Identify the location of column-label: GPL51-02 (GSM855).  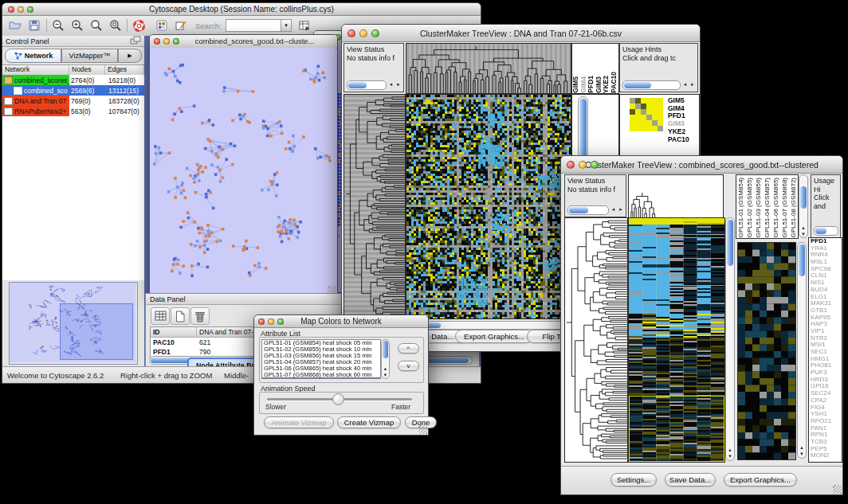
(749, 208).